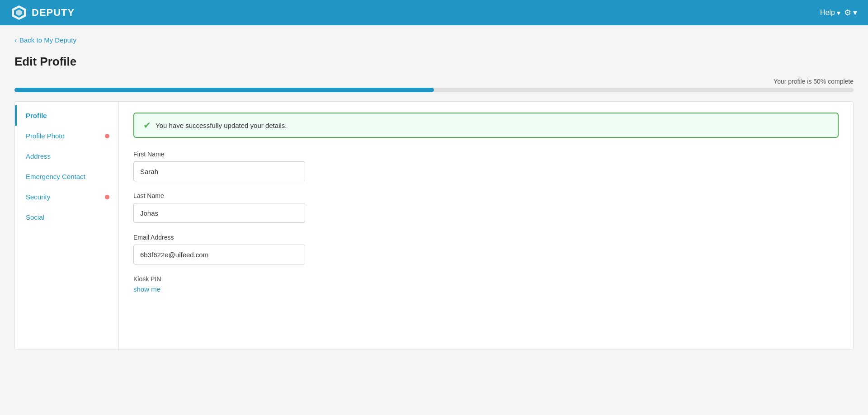 Image resolution: width=868 pixels, height=415 pixels. Describe the element at coordinates (53, 13) in the screenshot. I see `logo-text: DEPUTY` at that location.